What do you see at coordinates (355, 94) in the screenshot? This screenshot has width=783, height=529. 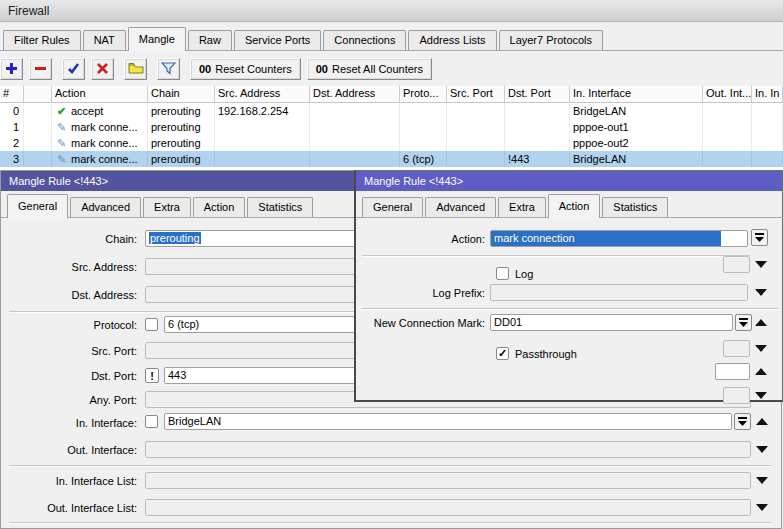 I see `column-header-dst-address: Dst. Address` at bounding box center [355, 94].